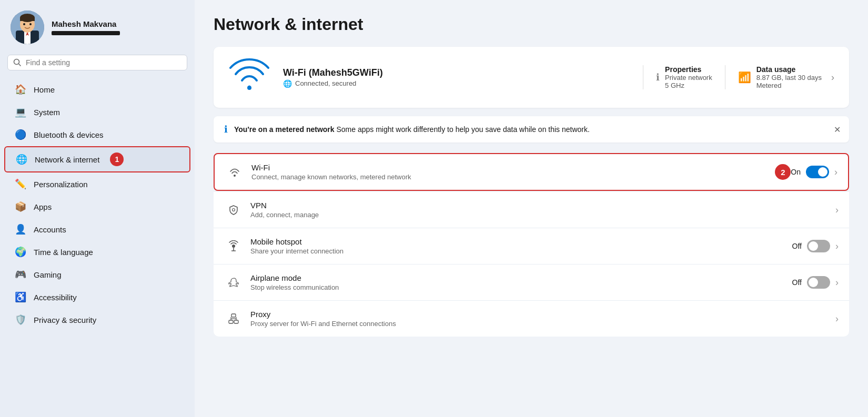  Describe the element at coordinates (68, 135) in the screenshot. I see `sidebar-label-bluetooth: Bluetooth & devices` at that location.